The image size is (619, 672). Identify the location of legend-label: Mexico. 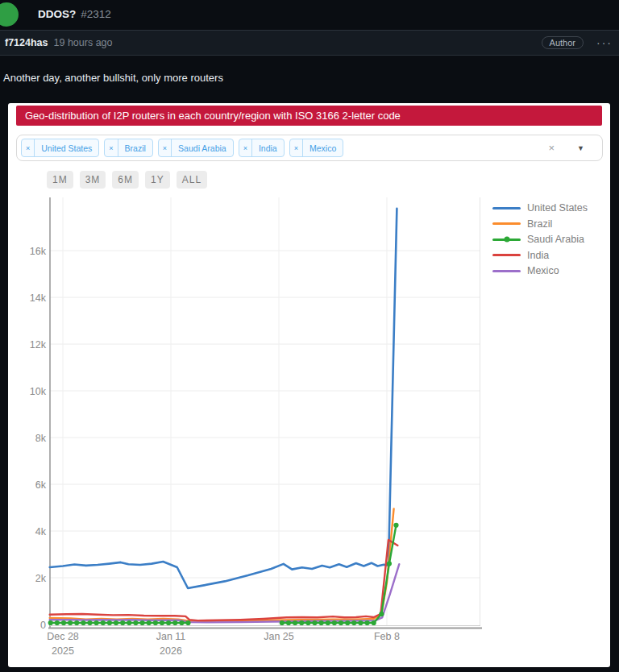
(543, 271).